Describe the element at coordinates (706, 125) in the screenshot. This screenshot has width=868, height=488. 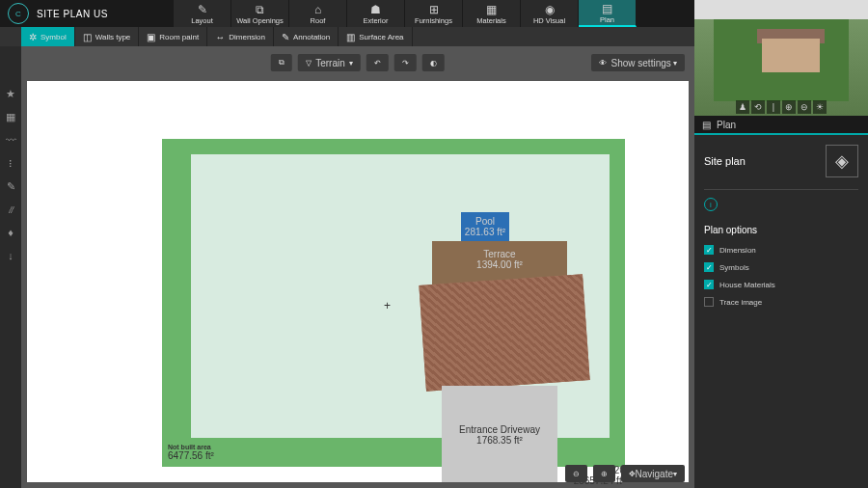
I see `plan-tab-icon: ▤` at that location.